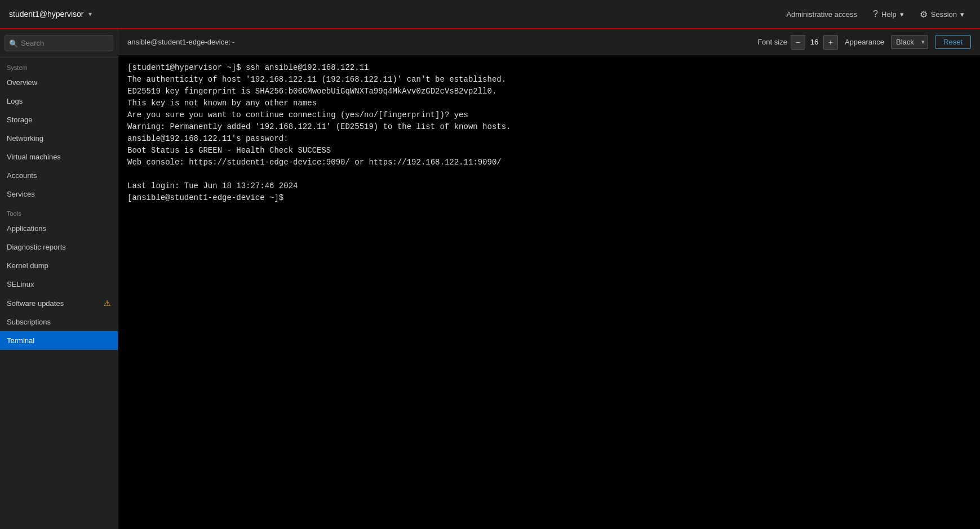  Describe the element at coordinates (822, 15) in the screenshot. I see `admin-access-label: Administrative access` at that location.